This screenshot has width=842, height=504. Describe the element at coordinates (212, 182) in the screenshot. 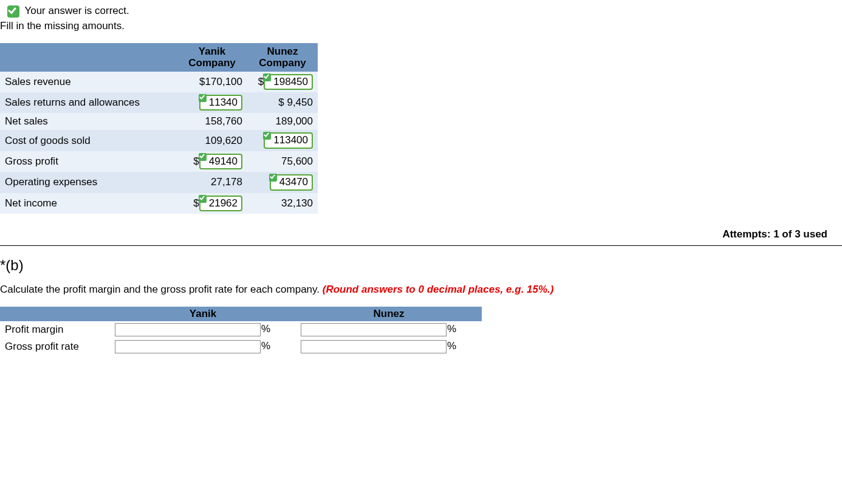

I see `cell-op-exp-yanik: 27,178` at that location.